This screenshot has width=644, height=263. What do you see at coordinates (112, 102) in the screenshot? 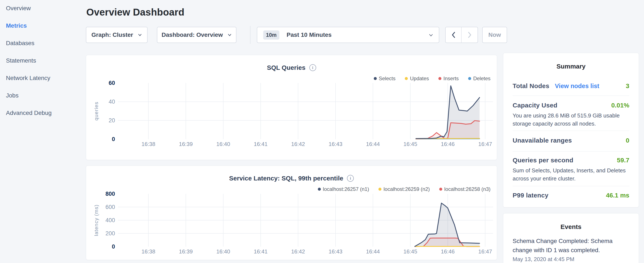
I see `svg-text: 40` at bounding box center [112, 102].